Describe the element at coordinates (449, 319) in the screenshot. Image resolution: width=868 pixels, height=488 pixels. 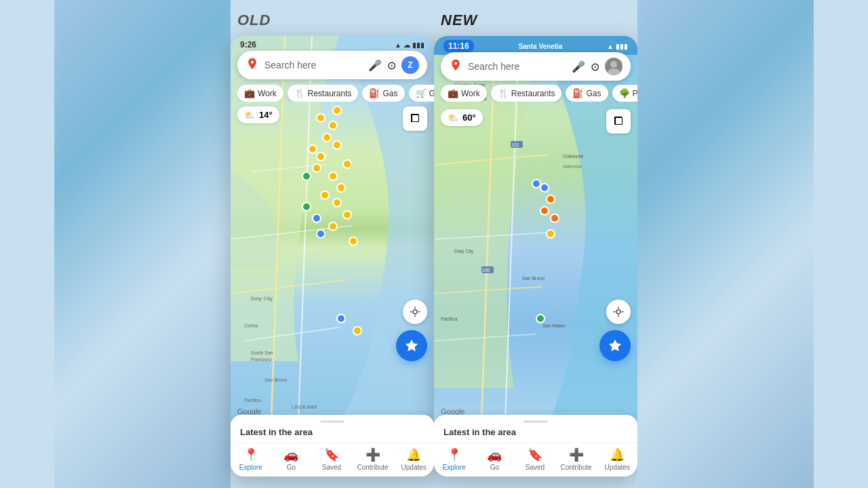
I see `svg-text: Pacifica` at that location.